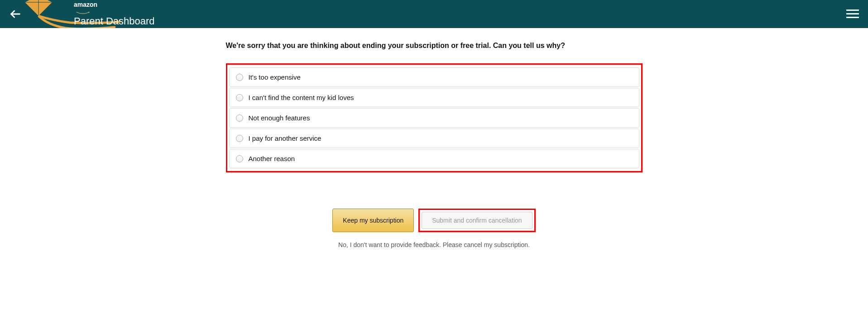 Image resolution: width=868 pixels, height=319 pixels. I want to click on cancellation-prompt: We're sorry that you are thinking about …, so click(434, 46).